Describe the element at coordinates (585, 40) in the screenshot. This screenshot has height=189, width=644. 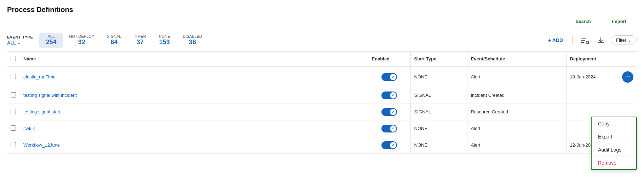
I see `search-filter-icon` at that location.